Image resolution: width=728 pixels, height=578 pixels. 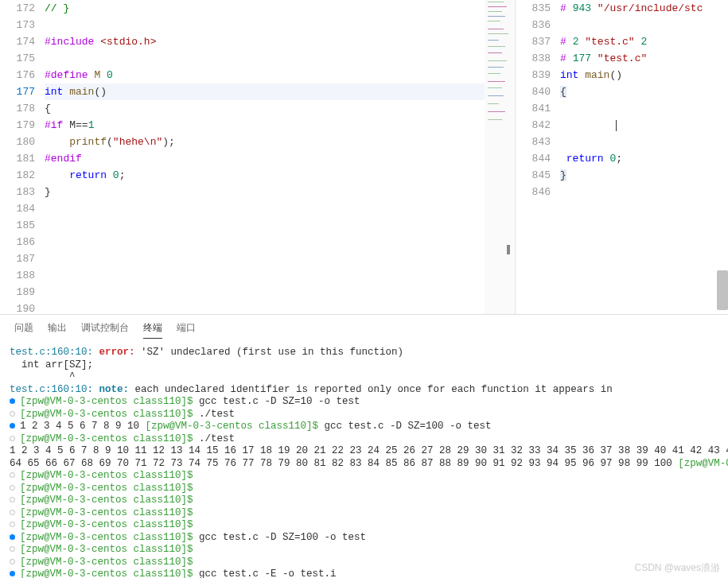 What do you see at coordinates (18, 142) in the screenshot?
I see `line-number: 180` at bounding box center [18, 142].